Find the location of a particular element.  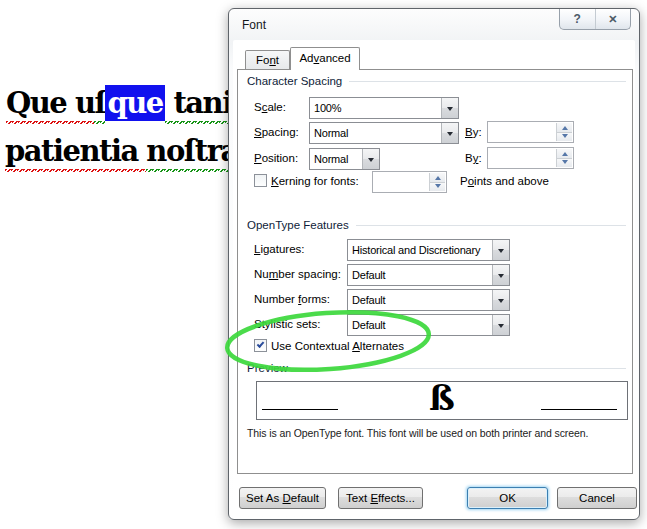

number-forms-label: Number forms: is located at coordinates (292, 299).